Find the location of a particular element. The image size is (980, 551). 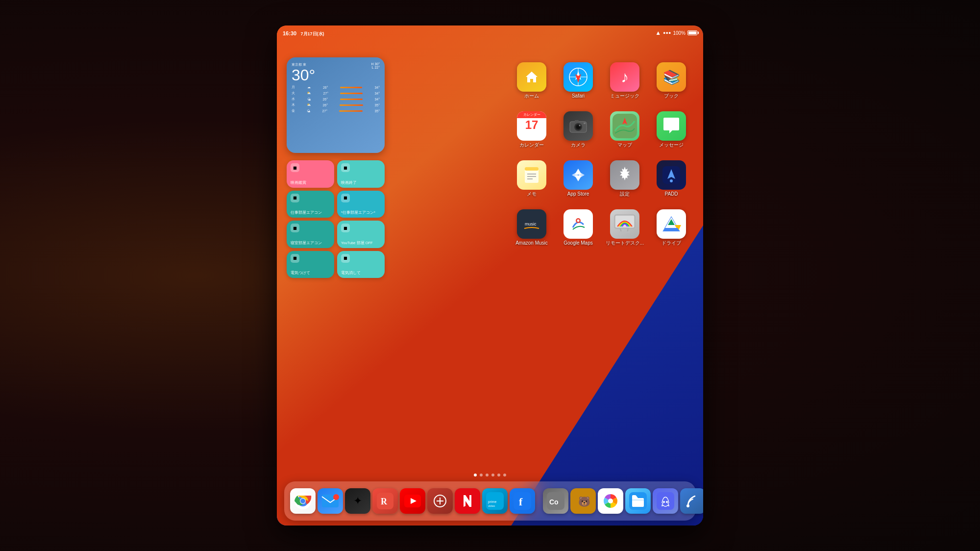

status-date: 7月17日(水) is located at coordinates (313, 34).